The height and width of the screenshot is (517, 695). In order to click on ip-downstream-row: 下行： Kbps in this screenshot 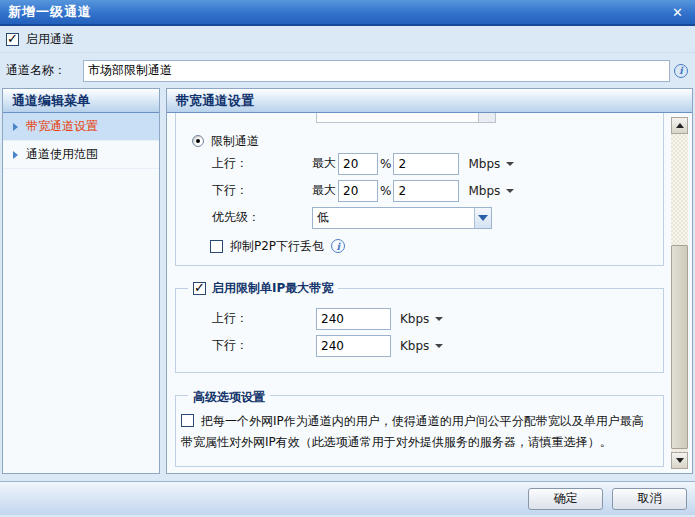, I will do `click(420, 346)`.